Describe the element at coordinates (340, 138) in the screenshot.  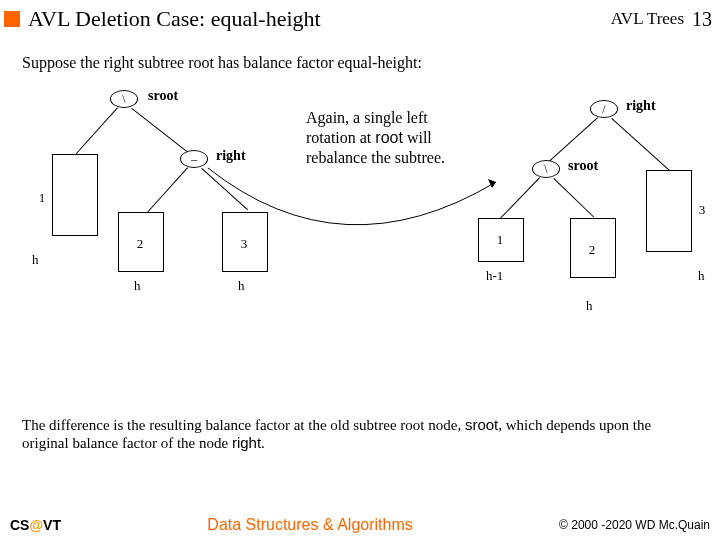
I see `explain-line2a: rotation at` at that location.